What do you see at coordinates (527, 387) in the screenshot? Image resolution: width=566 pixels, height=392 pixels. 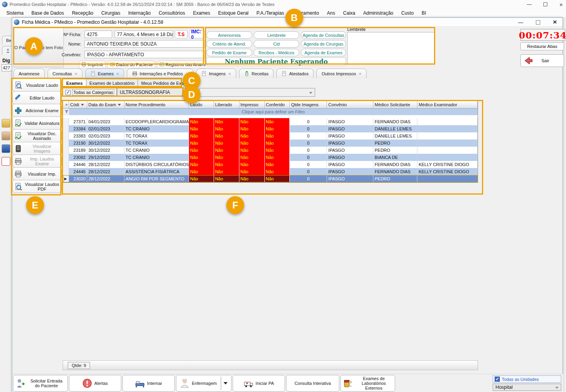 I see `unit-select: Hospital` at bounding box center [527, 387].